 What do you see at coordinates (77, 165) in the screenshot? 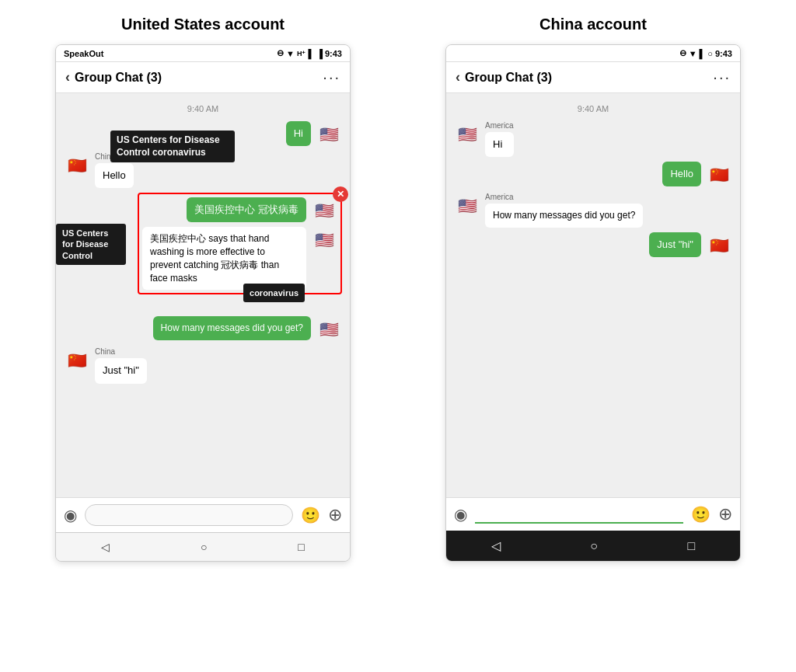
I see `us-avatar-china-1: 🇨🇳` at bounding box center [77, 165].